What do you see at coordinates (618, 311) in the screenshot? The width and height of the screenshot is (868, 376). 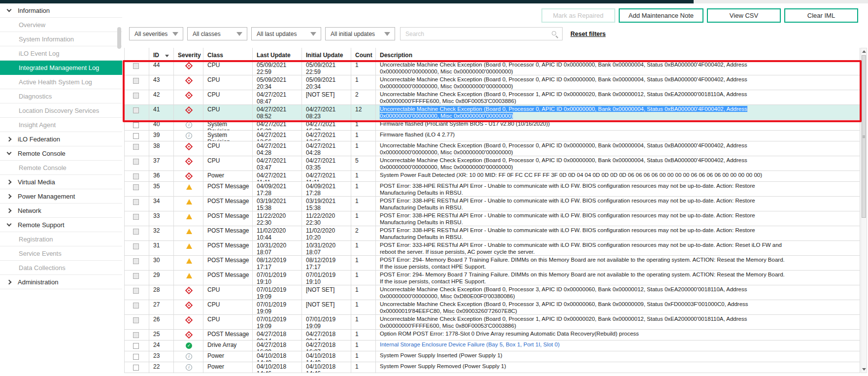 I see `description-line: 0x00000019'84EEFC80, Misc 0x09003260'726…` at bounding box center [618, 311].